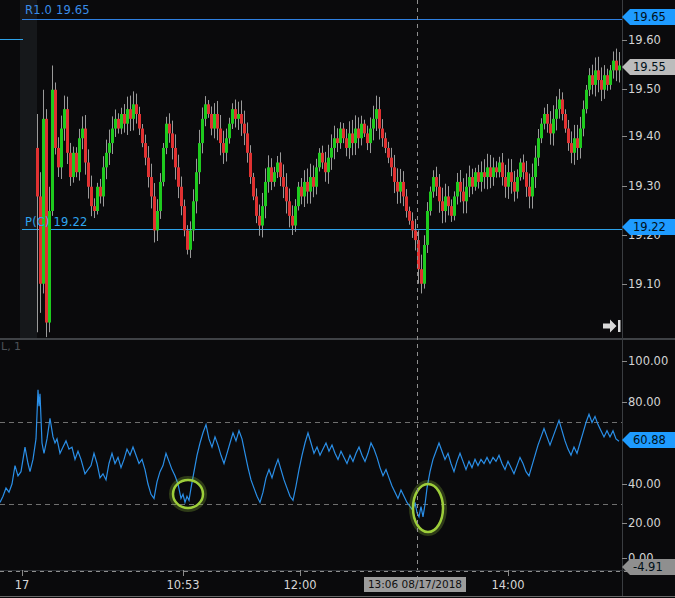  What do you see at coordinates (11, 346) in the screenshot?
I see `indicator-title: L, 1` at bounding box center [11, 346].